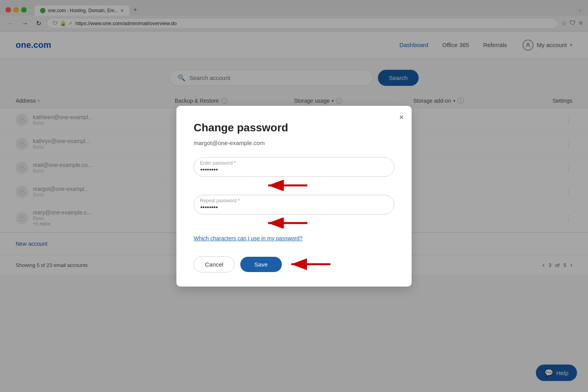 Image resolution: width=588 pixels, height=392 pixels. What do you see at coordinates (311, 264) in the screenshot?
I see `save-arrow` at bounding box center [311, 264].